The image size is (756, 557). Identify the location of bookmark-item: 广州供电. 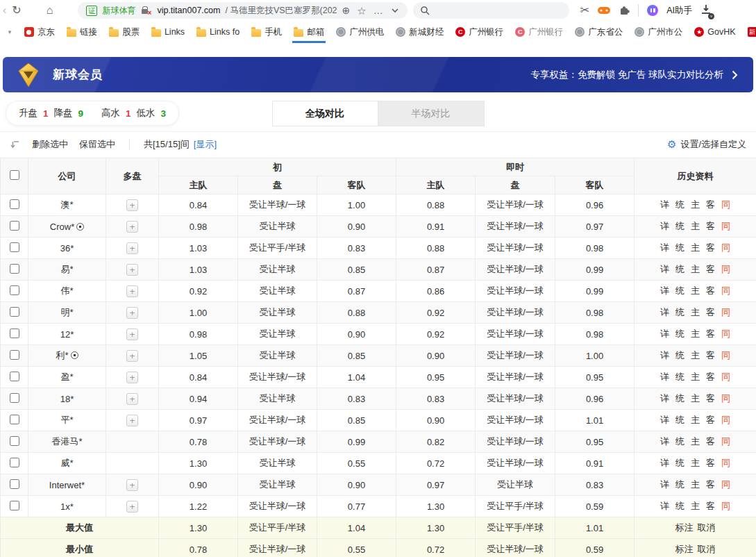
(360, 32).